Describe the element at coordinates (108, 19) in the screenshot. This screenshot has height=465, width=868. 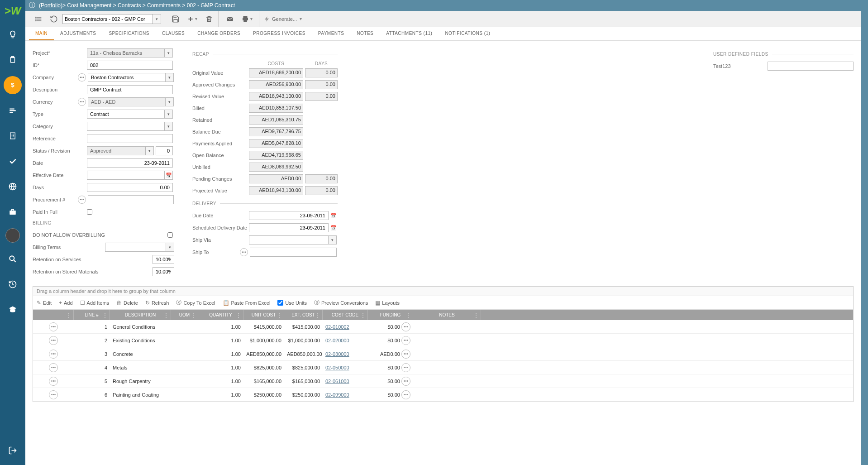
I see `record-selector` at that location.